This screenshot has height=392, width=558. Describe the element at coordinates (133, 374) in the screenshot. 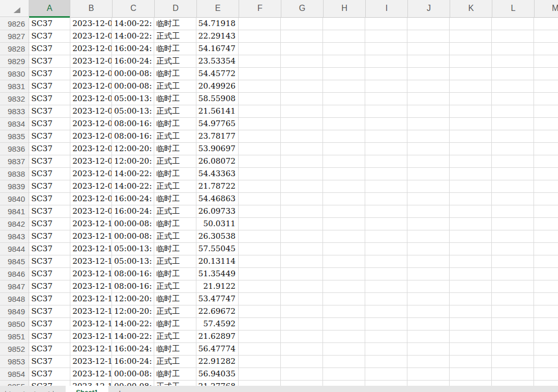

I see `cell-C9854: 00:00-08:` at that location.